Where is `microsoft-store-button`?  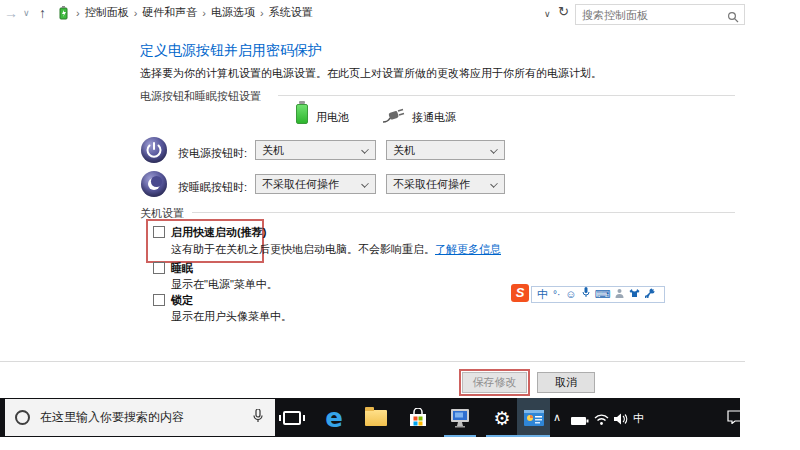
microsoft-store-button is located at coordinates (418, 418).